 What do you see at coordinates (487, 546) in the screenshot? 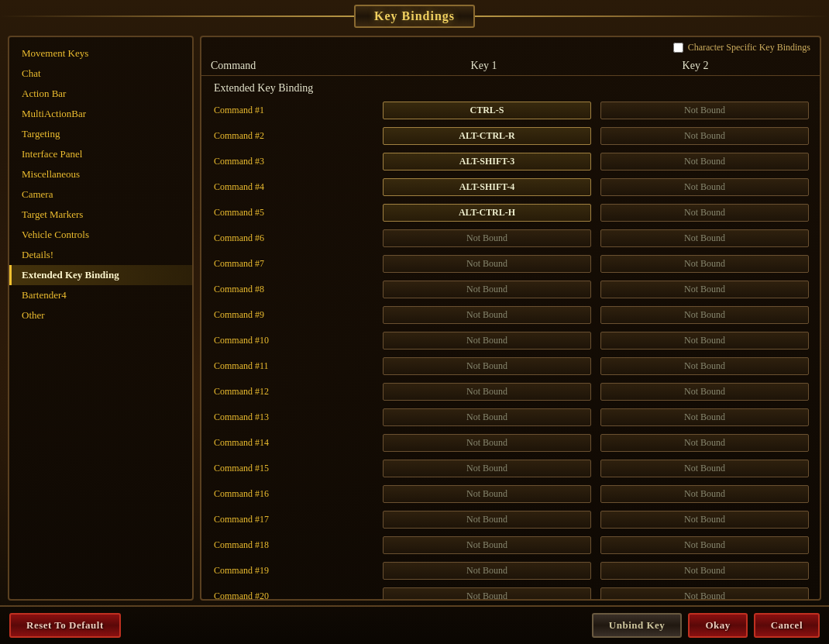
I see `key1-binding-18: Not Bound` at bounding box center [487, 546].